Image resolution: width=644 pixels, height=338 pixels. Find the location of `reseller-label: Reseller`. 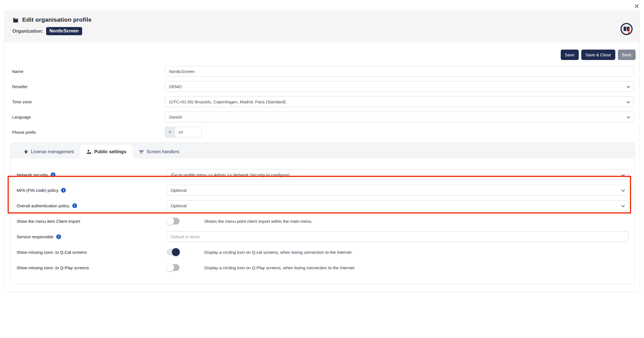

reseller-label: Reseller is located at coordinates (85, 87).